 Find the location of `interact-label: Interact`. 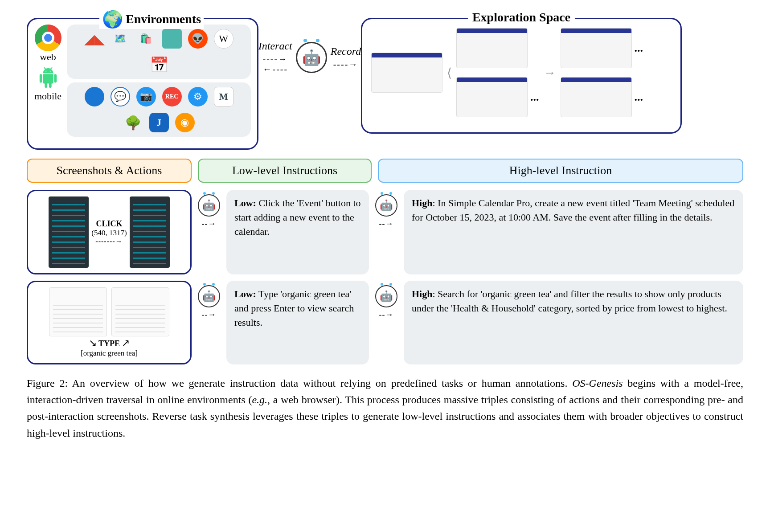

interact-label: Interact is located at coordinates (275, 46).